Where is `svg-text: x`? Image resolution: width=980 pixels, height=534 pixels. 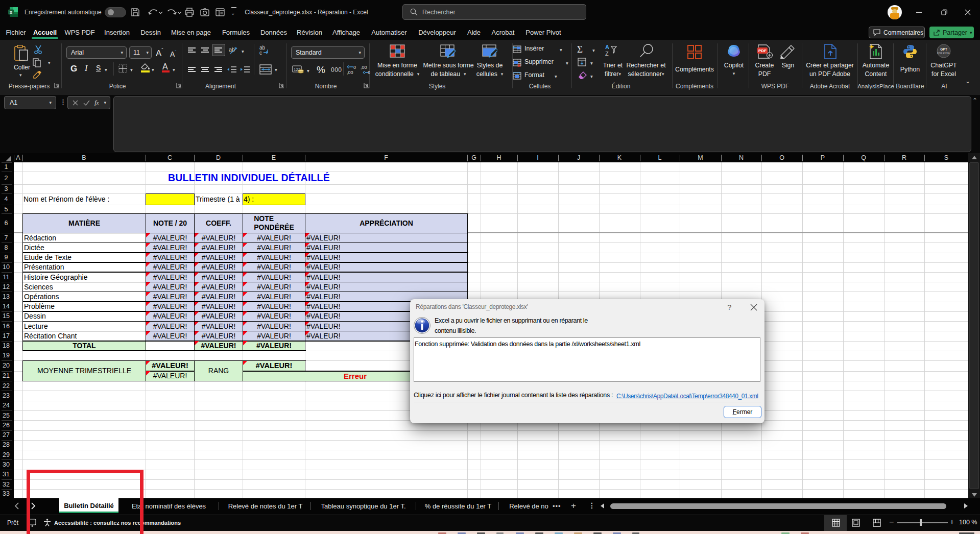 svg-text: x is located at coordinates (11, 12).